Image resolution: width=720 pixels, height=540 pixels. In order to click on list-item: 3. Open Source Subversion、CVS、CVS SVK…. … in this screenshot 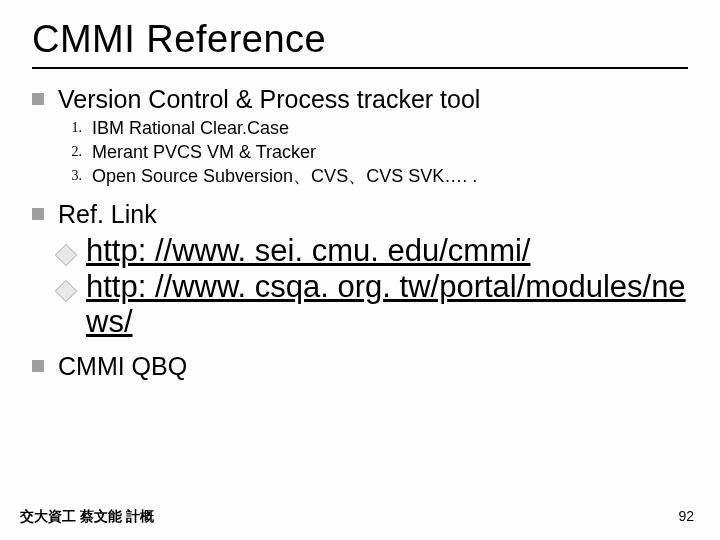, I will do `click(373, 176)`.